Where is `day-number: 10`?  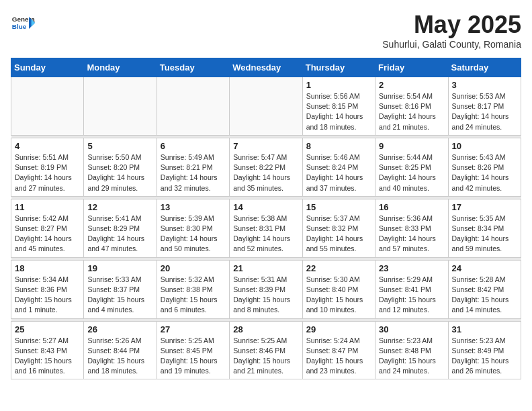 day-number: 10 is located at coordinates (485, 146).